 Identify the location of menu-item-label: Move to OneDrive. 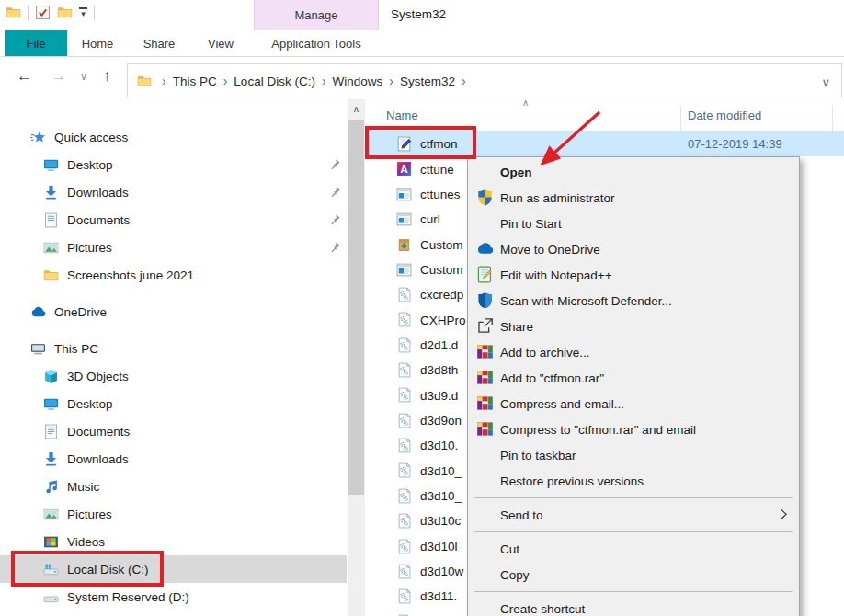
(550, 250).